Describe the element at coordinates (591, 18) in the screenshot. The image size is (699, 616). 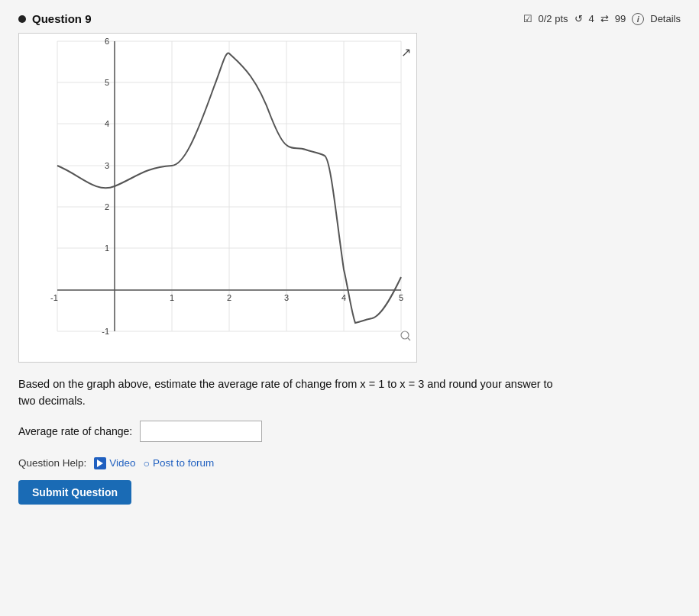
I see `retries-count: 4` at that location.